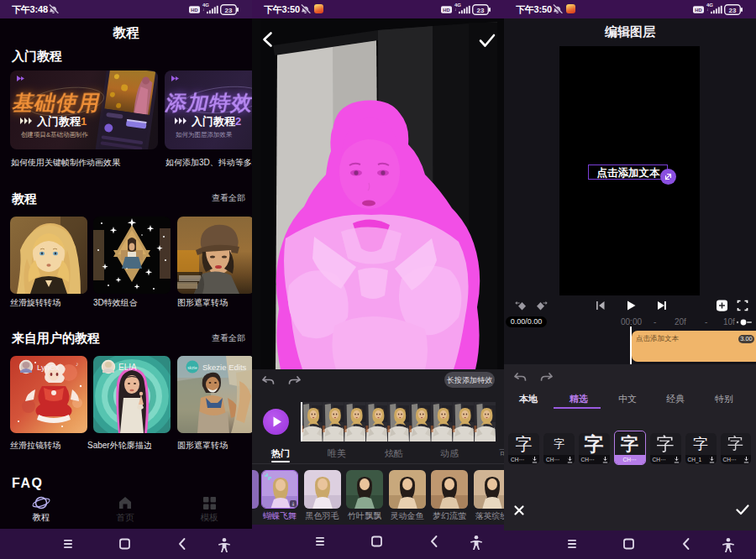  What do you see at coordinates (55, 134) in the screenshot?
I see `svg-text: 创建项目&基础动画制作` at bounding box center [55, 134].